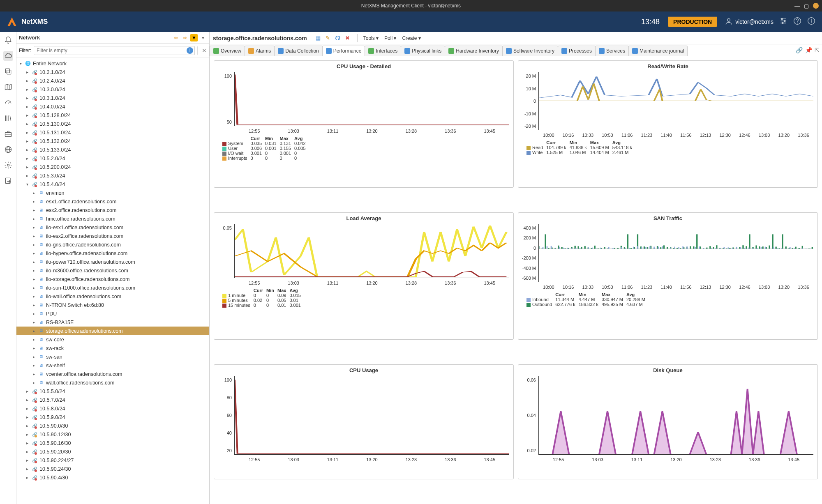 The height and width of the screenshot is (504, 822). What do you see at coordinates (113, 348) in the screenshot?
I see `tree-row: ▸ sw-rack` at bounding box center [113, 348].